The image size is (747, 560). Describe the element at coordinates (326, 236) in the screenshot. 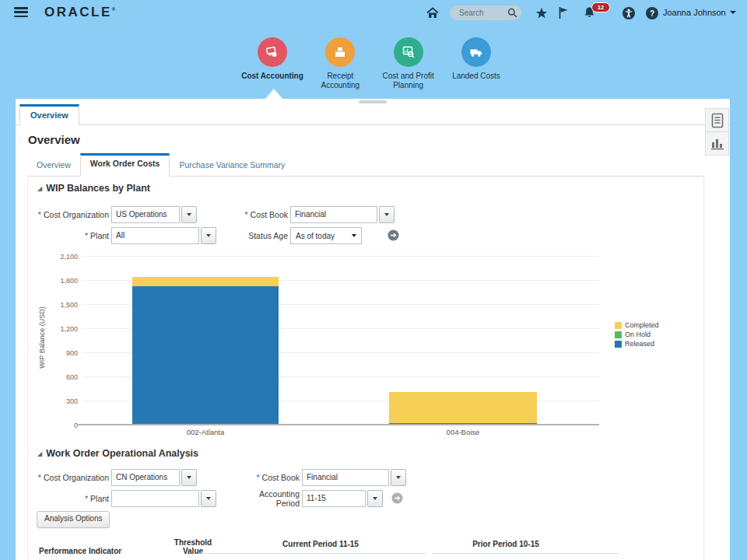

I see `filter-select-status-age: As of today` at that location.